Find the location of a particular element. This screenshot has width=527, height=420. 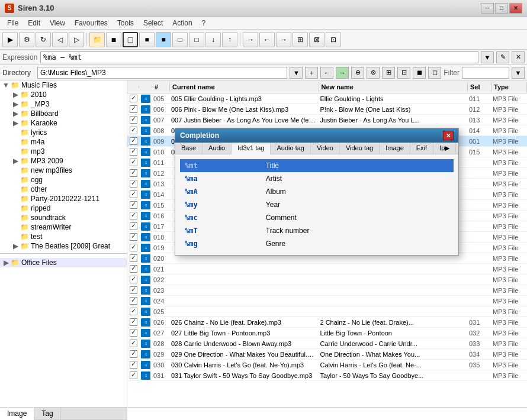

expression-clear-button: ✕ is located at coordinates (518, 57).